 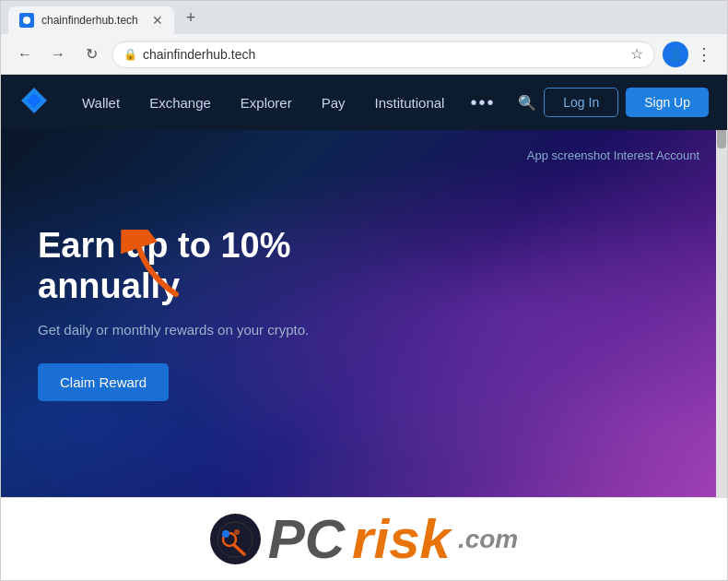 I want to click on toolbar-right: 👤 ⋮, so click(x=689, y=54).